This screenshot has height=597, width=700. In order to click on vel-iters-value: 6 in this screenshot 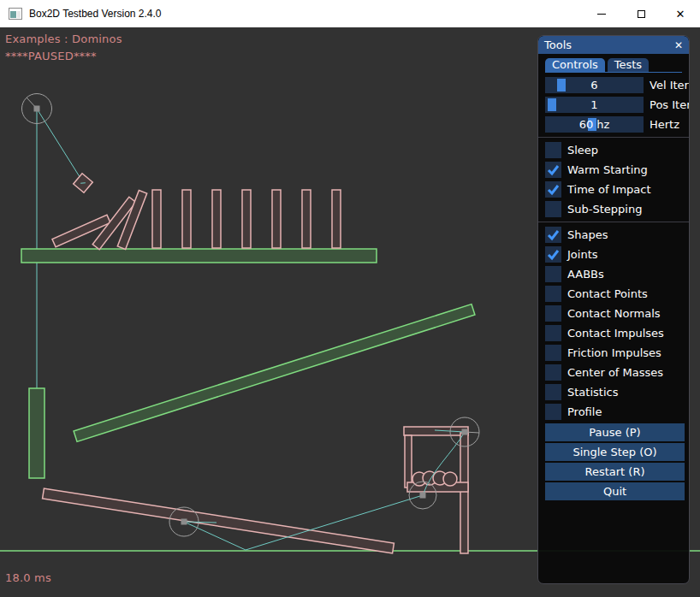, I will do `click(594, 86)`.